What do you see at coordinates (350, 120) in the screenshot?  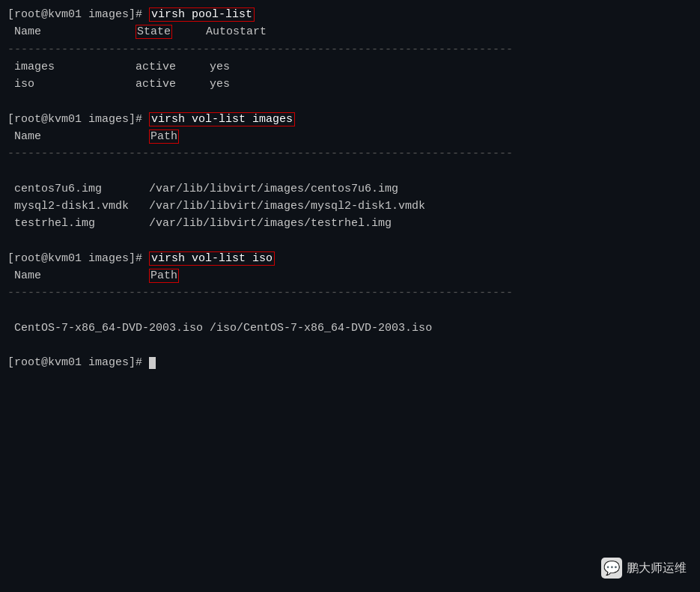 I see `command-line-2: [root@kvm01 images]# virsh vol-list imag…` at bounding box center [350, 120].